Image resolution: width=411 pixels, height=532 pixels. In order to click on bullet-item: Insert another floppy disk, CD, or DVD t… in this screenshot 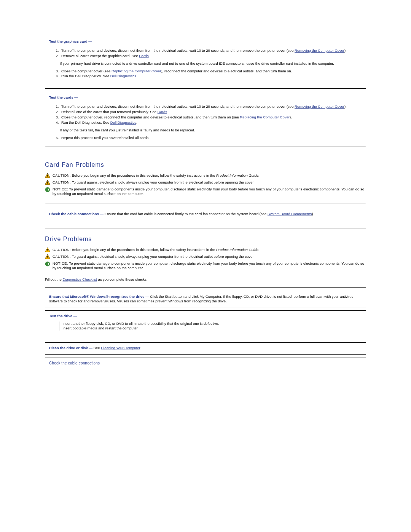, I will do `click(210, 324)`.